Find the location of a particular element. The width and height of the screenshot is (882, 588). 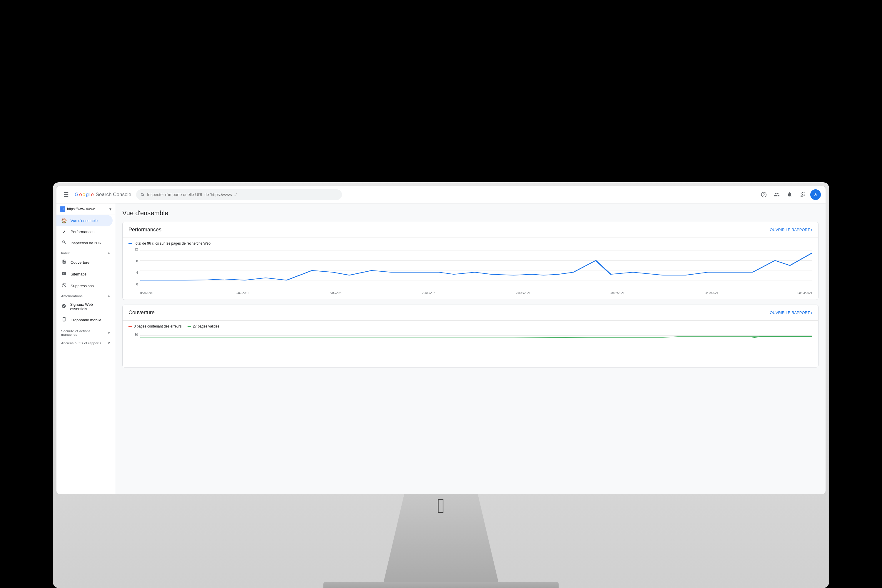

couverture-legend-valid: 27 pages valides is located at coordinates (203, 326).